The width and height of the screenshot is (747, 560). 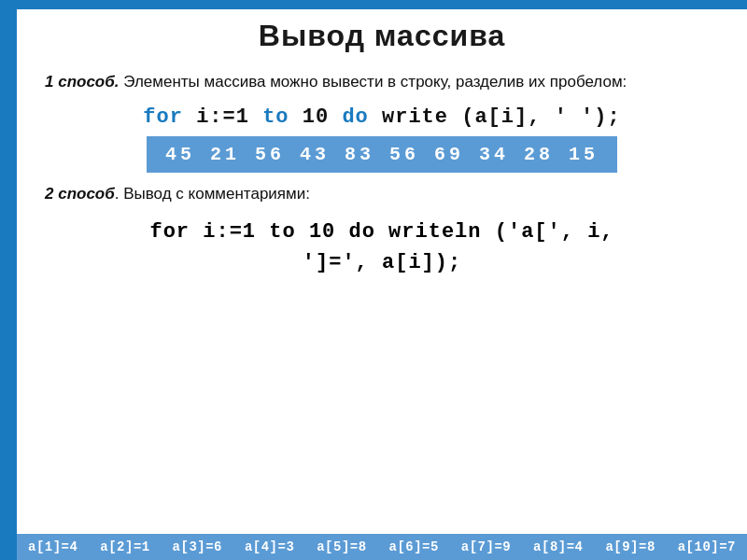 I want to click on keyword-do-2: do, so click(x=362, y=231).